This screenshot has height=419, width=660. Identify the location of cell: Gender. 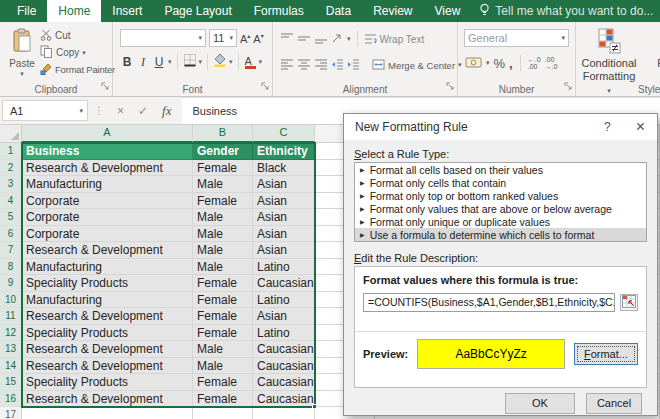
(223, 152).